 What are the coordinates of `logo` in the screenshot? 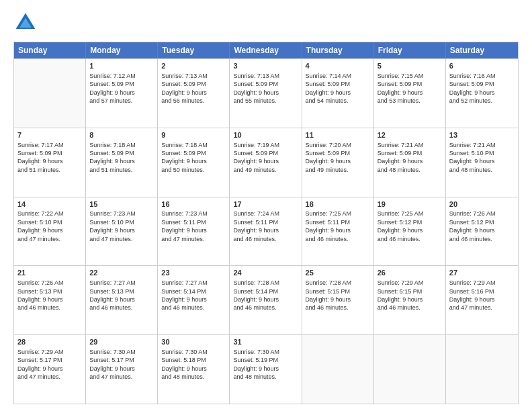 It's located at (28, 23).